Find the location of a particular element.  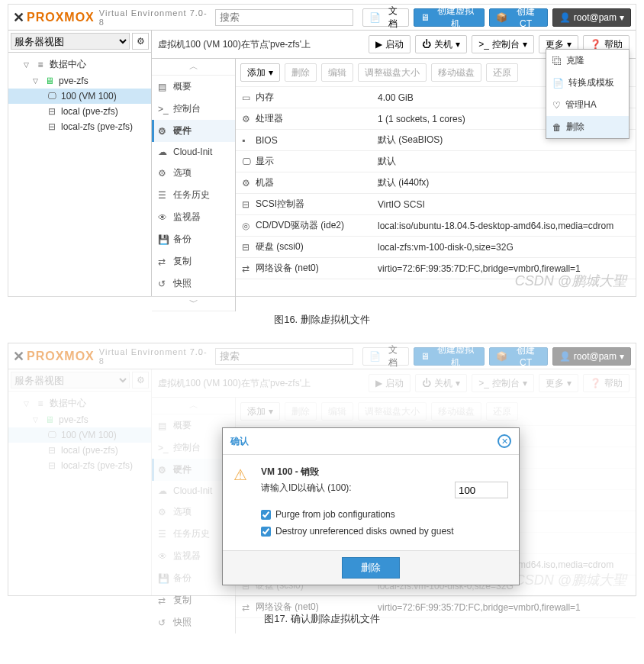

hw-key: BIOS is located at coordinates (317, 140).